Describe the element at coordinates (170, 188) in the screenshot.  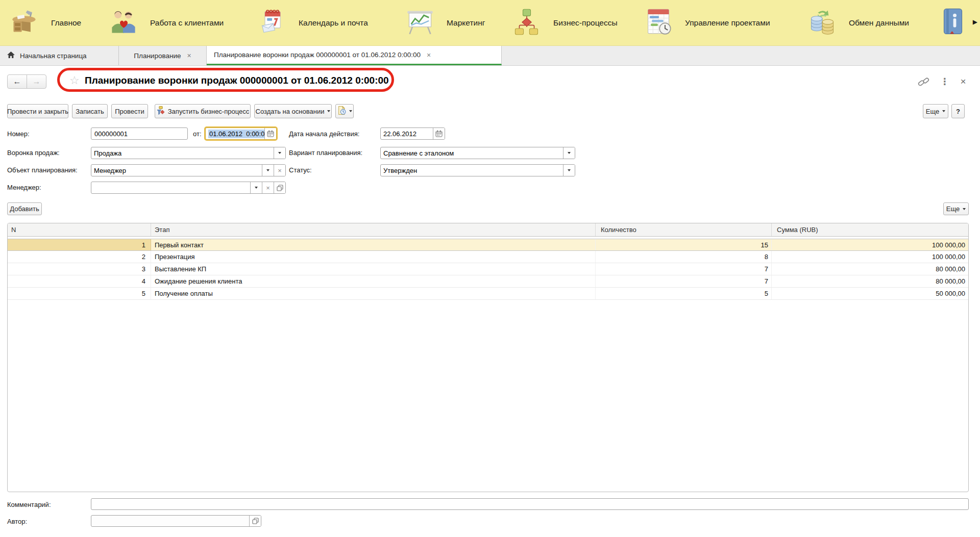
I see `manager-value` at that location.